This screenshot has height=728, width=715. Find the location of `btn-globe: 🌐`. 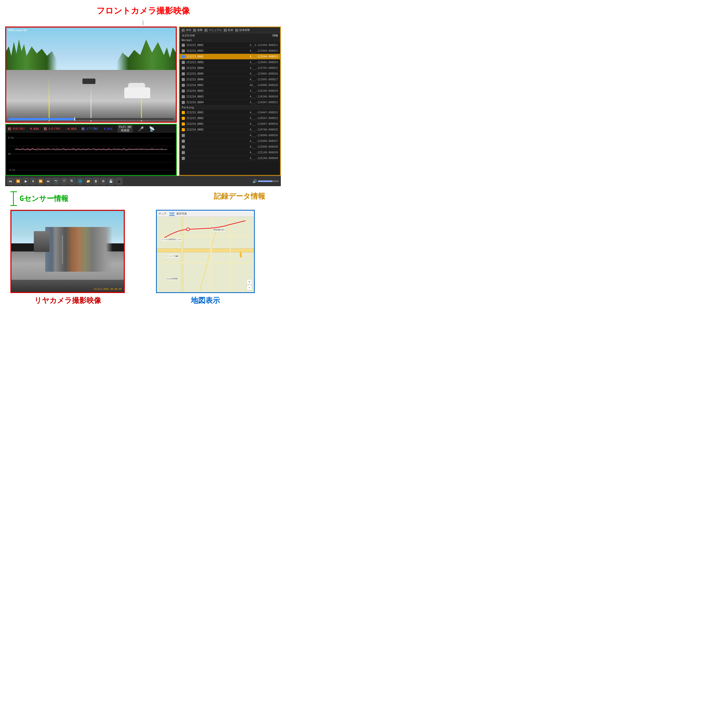

btn-globe: 🌐 is located at coordinates (80, 181).